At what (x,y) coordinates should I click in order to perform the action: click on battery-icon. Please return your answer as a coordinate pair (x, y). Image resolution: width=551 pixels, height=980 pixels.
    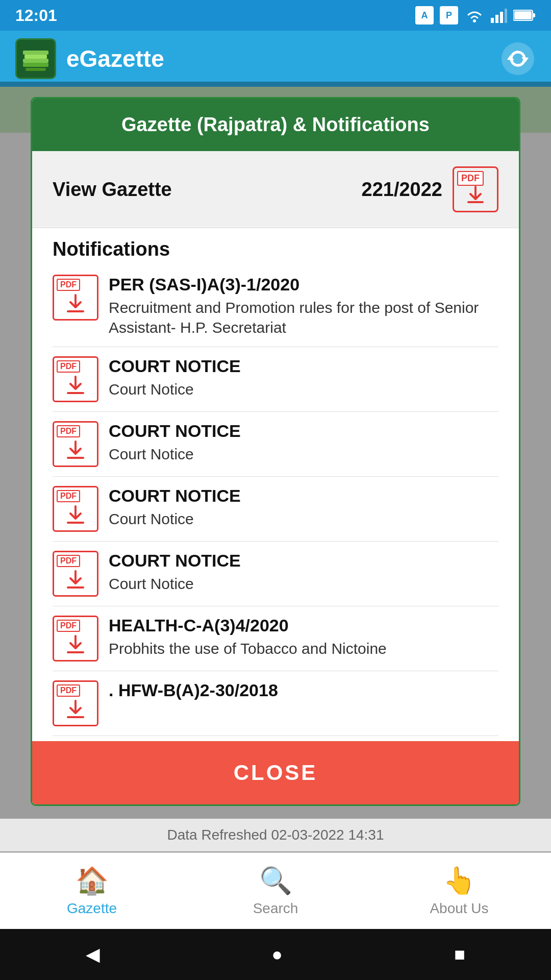
    Looking at the image, I should click on (524, 15).